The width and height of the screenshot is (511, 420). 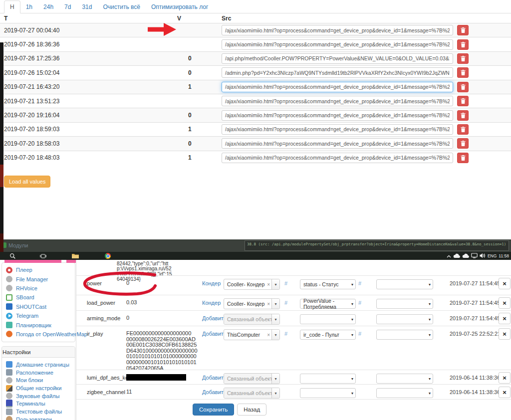 I want to click on task-view-icon, so click(x=43, y=256).